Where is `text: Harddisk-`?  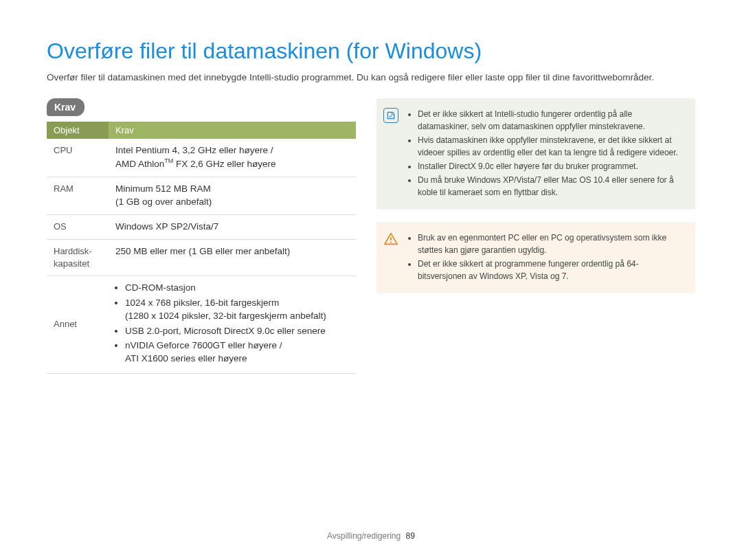 text: Harddisk- is located at coordinates (73, 251).